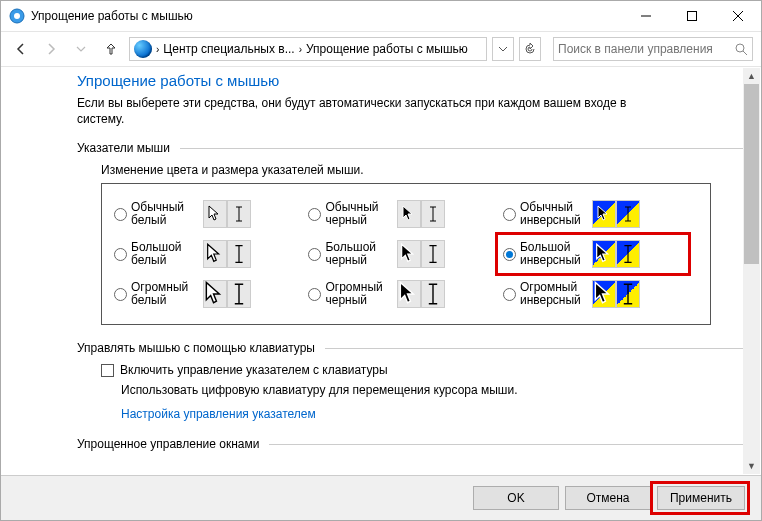 This screenshot has width=762, height=521. What do you see at coordinates (17, 16) in the screenshot?
I see `app-icon` at bounding box center [17, 16].